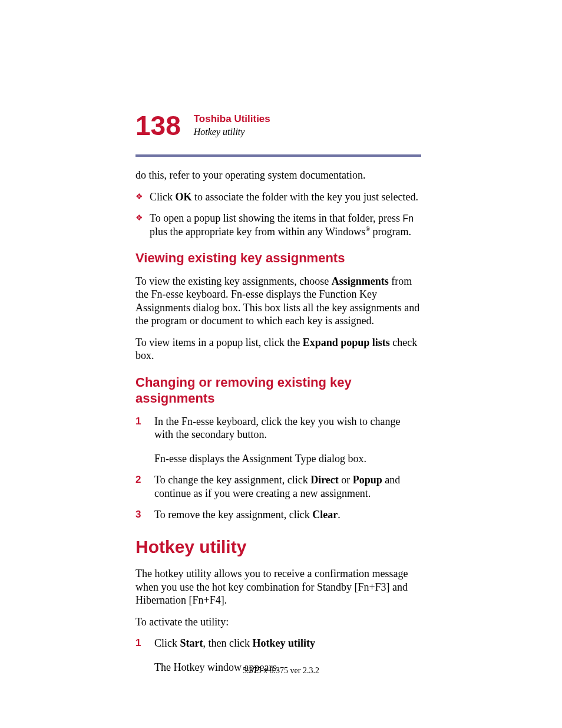 Image resolution: width=562 pixels, height=728 pixels. I want to click on step-body: To change the key assignment, click Dire…, so click(287, 487).